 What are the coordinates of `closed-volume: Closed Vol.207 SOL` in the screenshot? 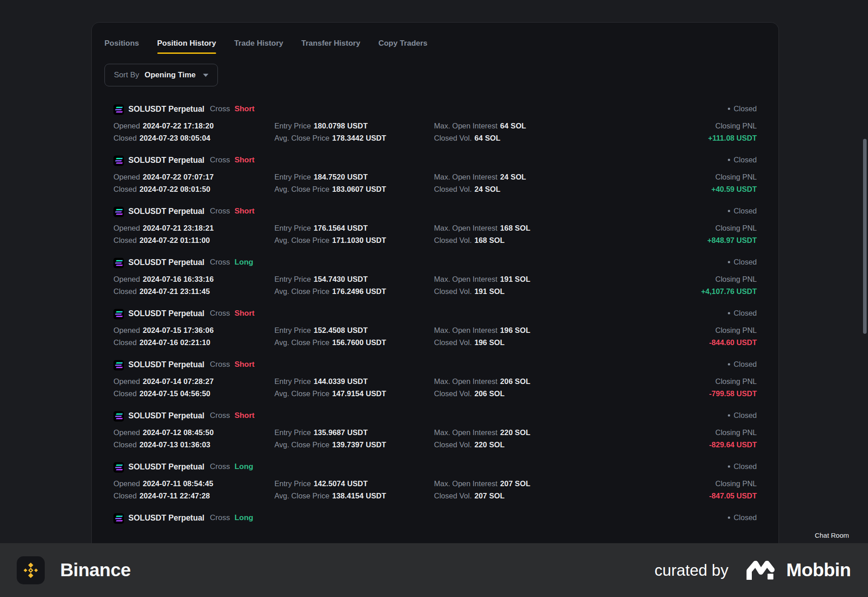 It's located at (528, 496).